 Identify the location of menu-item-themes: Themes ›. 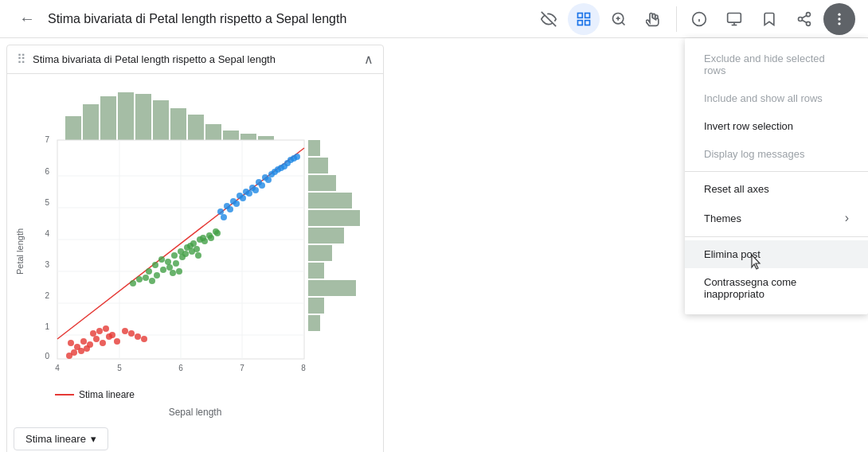
(776, 218).